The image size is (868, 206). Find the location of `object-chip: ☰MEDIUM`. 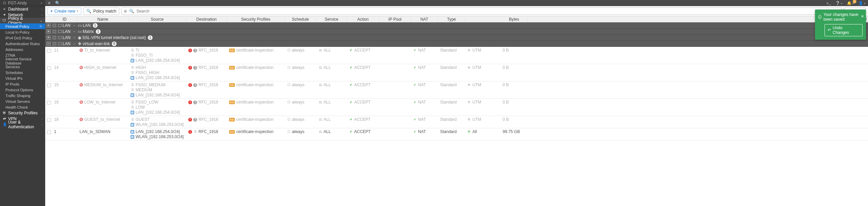

object-chip: ☰MEDIUM is located at coordinates (157, 90).